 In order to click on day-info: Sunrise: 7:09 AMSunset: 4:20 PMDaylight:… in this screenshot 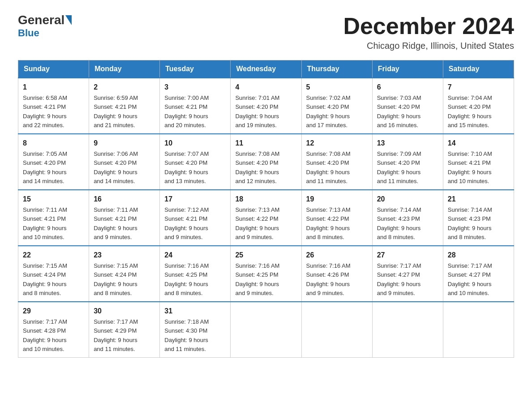, I will do `click(399, 167)`.